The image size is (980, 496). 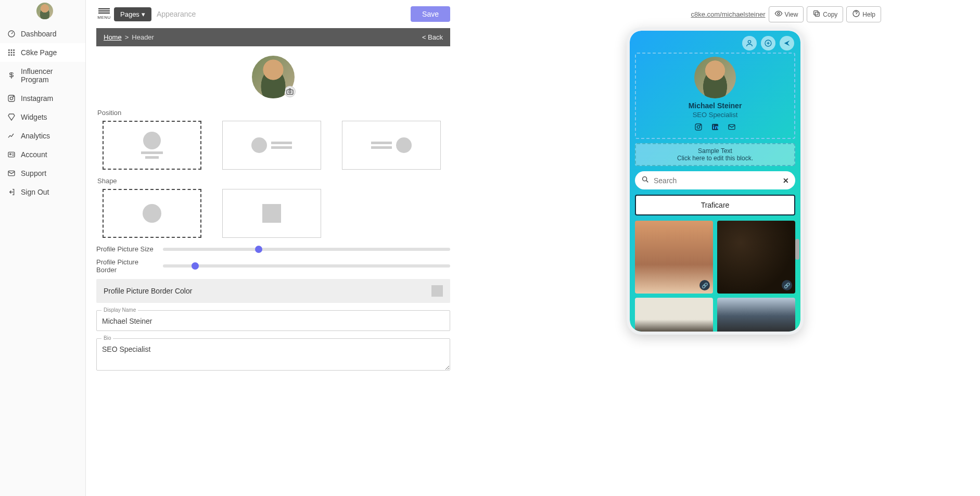 What do you see at coordinates (307, 266) in the screenshot?
I see `profile-border-slider` at bounding box center [307, 266].